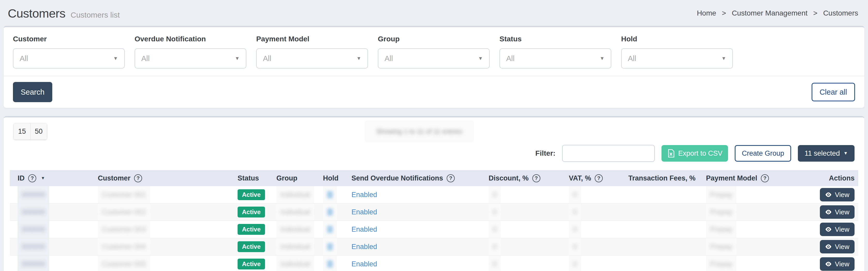 This screenshot has height=271, width=868. What do you see at coordinates (591, 178) in the screenshot?
I see `column-header-vat: VAT, % ?` at bounding box center [591, 178].